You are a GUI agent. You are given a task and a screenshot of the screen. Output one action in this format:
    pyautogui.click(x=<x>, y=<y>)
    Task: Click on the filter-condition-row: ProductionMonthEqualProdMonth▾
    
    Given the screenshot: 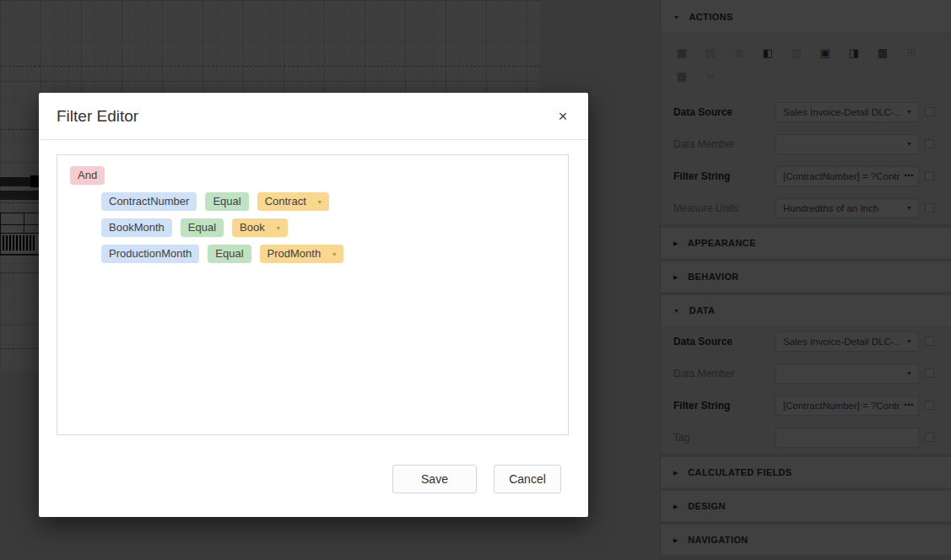 What is the action you would take?
    pyautogui.click(x=334, y=254)
    